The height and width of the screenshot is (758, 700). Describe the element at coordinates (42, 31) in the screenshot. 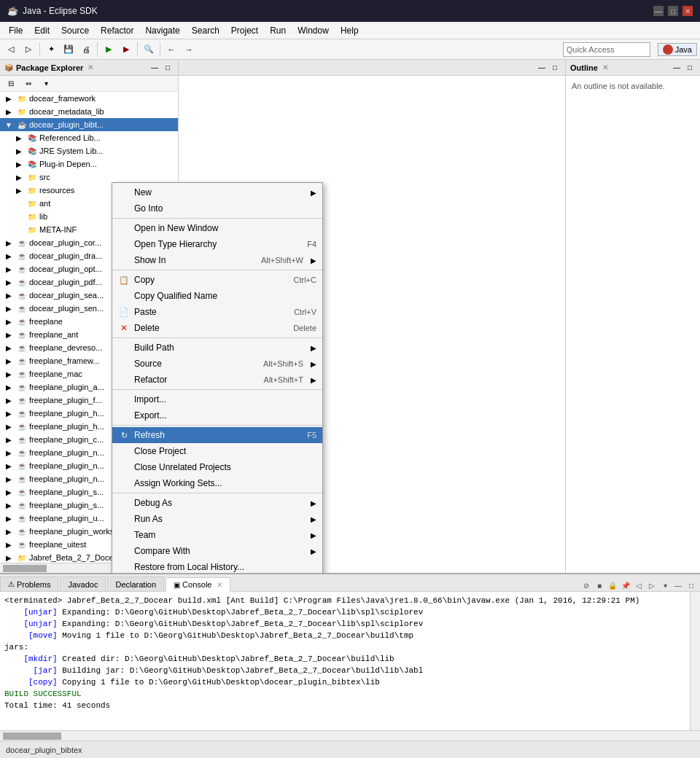

I see `menu-edit: Edit` at that location.